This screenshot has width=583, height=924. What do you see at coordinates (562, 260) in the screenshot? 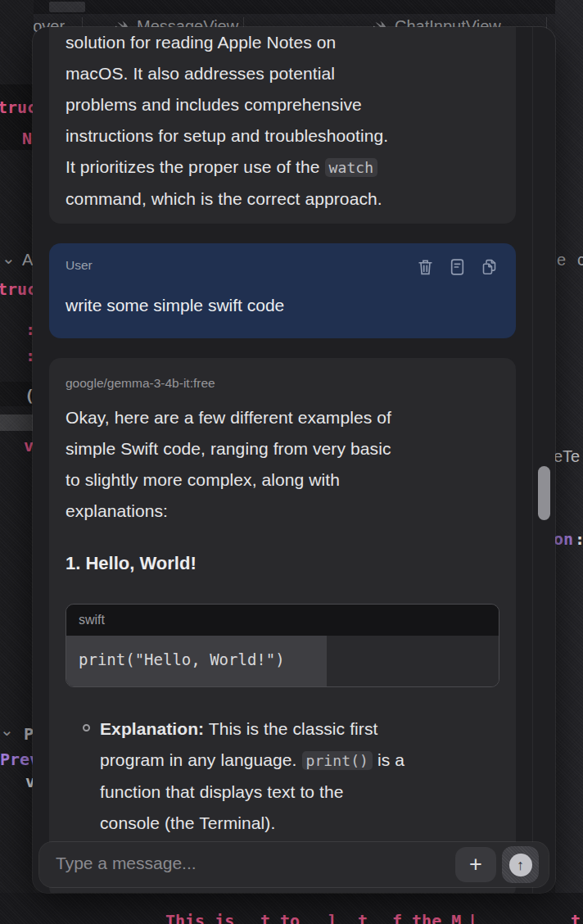
I see `code-fragment: e` at bounding box center [562, 260].